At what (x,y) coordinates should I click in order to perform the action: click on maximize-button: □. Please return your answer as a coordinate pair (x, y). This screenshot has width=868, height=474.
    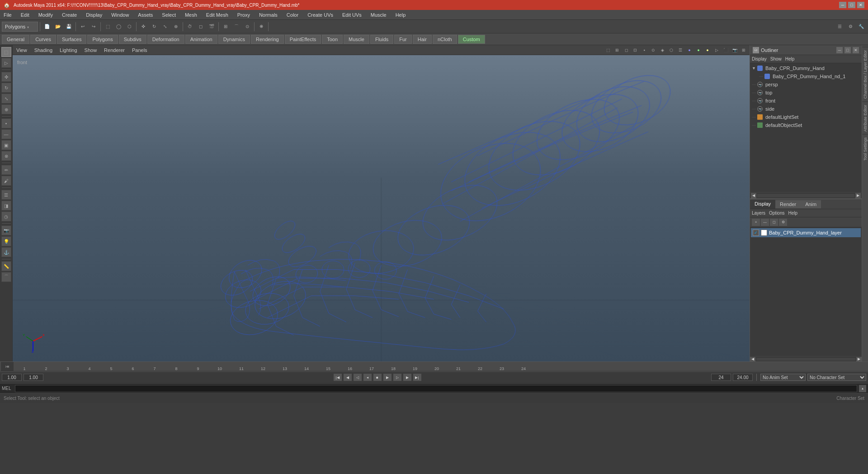
    Looking at the image, I should click on (852, 5).